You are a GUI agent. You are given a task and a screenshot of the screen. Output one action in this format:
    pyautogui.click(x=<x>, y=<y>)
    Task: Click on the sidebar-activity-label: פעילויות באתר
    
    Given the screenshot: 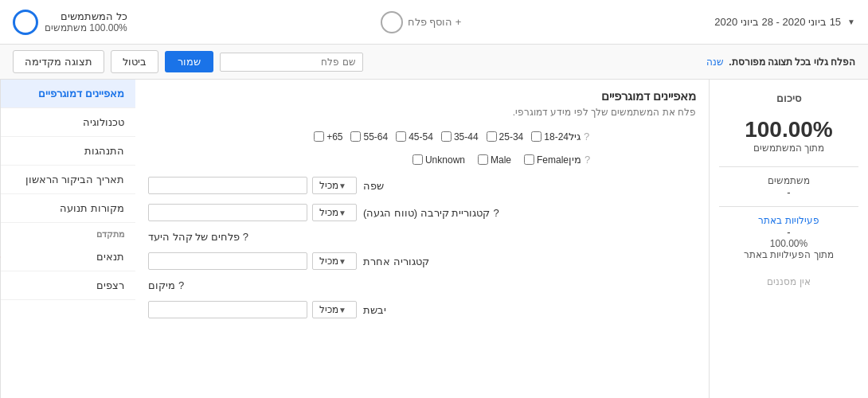 What is the action you would take?
    pyautogui.click(x=788, y=220)
    